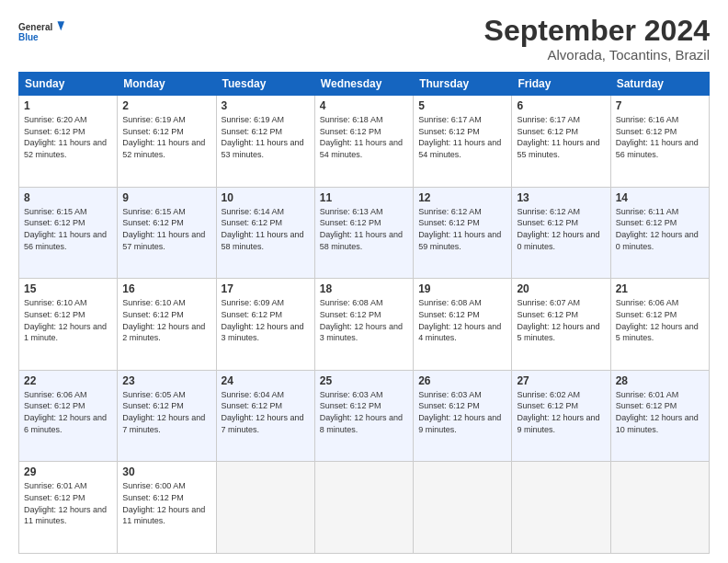 This screenshot has height=563, width=728. What do you see at coordinates (657, 412) in the screenshot?
I see `cell-info: Sunrise: 6:01 AMSunset: 6:12 PMDaylight:…` at bounding box center [657, 412].